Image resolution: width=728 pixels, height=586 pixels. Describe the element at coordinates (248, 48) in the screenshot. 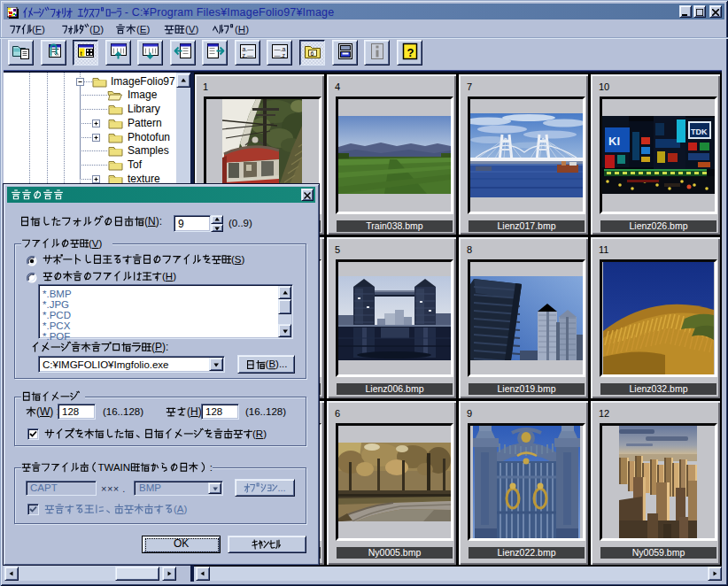

I see `svg-text: a.—` at that location.